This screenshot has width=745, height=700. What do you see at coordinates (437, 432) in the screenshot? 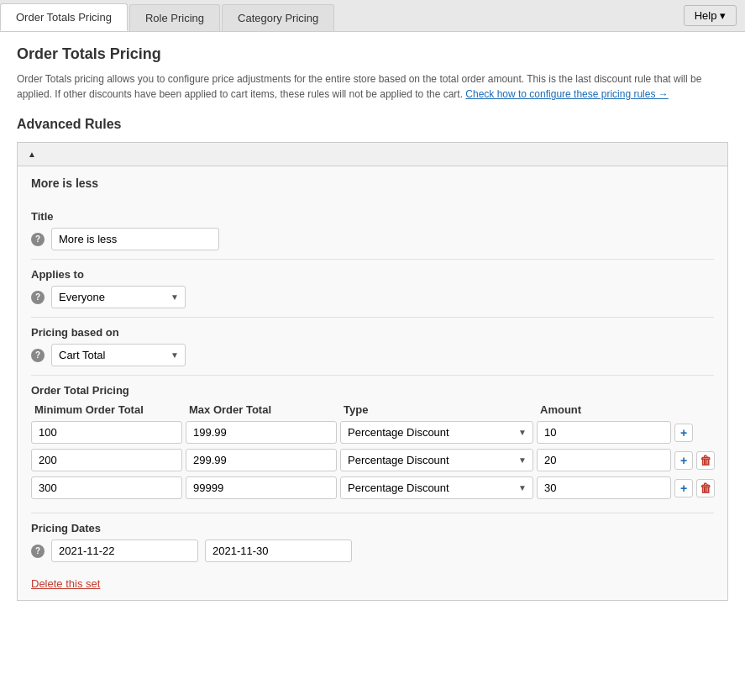
I see `type-select-wrapper-1: Percentage Discount Fixed Discount Fixed…` at bounding box center [437, 432].